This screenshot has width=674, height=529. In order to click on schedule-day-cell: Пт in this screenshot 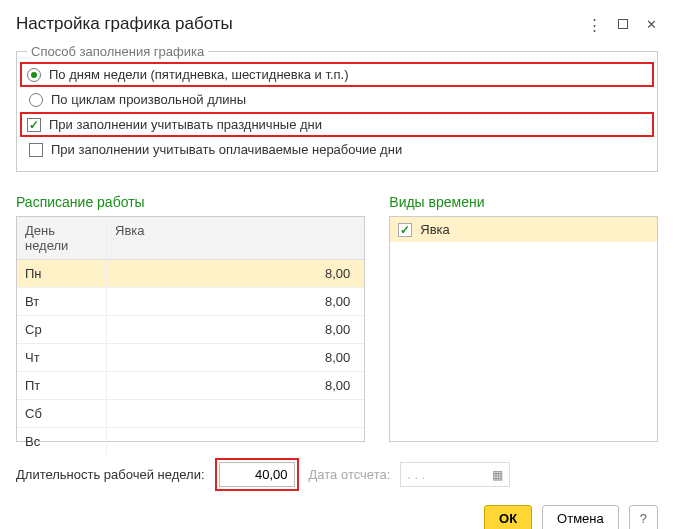, I will do `click(62, 386)`.